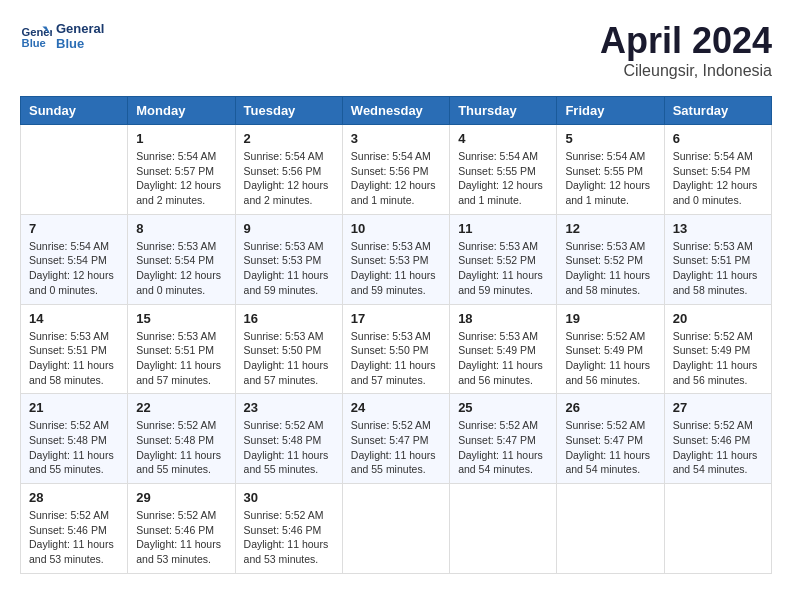 Image resolution: width=792 pixels, height=612 pixels. Describe the element at coordinates (396, 259) in the screenshot. I see `calendar-cell: 10Sunrise: 5:53 AM Sunset: 5:53 PM Dayli…` at that location.